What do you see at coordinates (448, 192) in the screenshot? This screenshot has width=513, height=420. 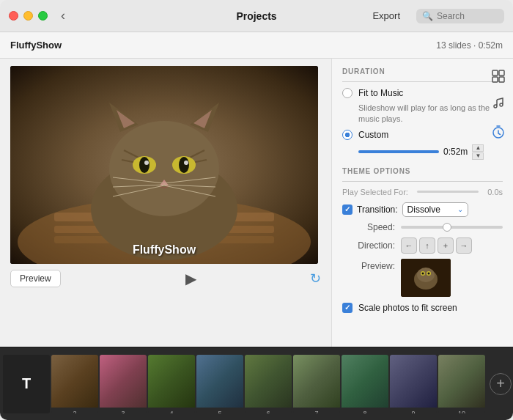 I see `play-selected-track` at bounding box center [448, 192].